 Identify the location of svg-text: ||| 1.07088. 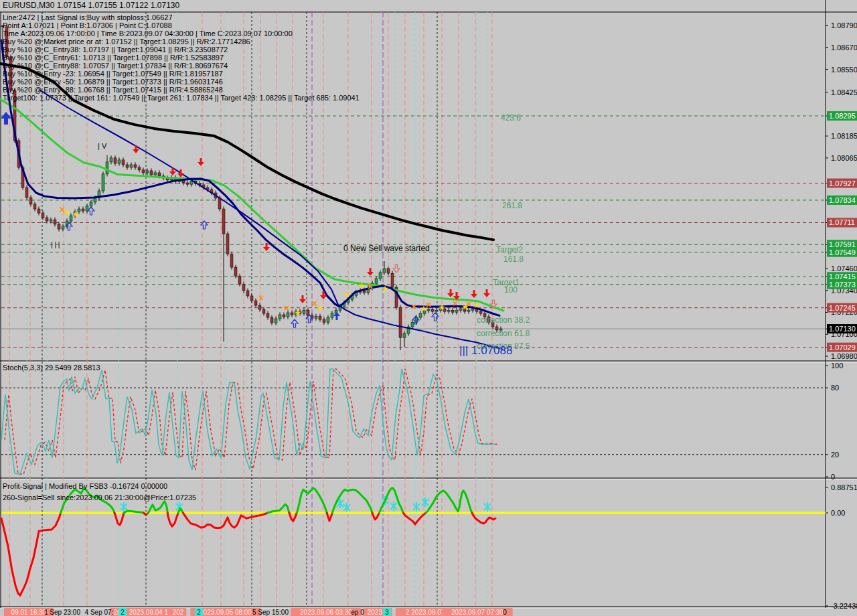
(486, 351).